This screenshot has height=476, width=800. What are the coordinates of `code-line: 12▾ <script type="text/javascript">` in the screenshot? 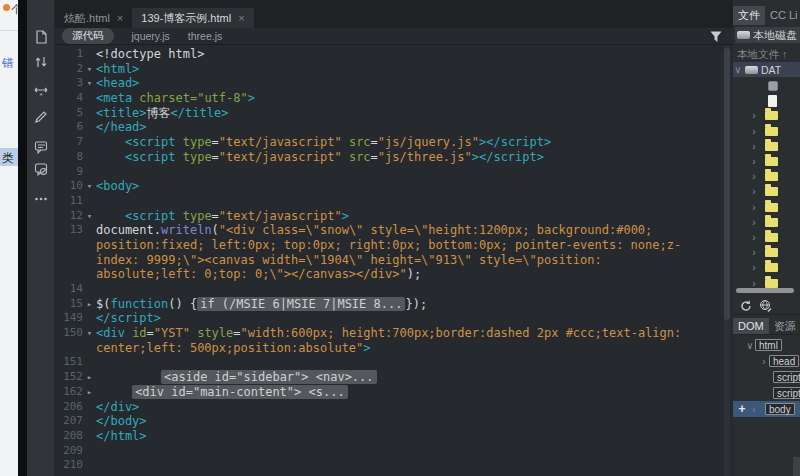 It's located at (394, 216).